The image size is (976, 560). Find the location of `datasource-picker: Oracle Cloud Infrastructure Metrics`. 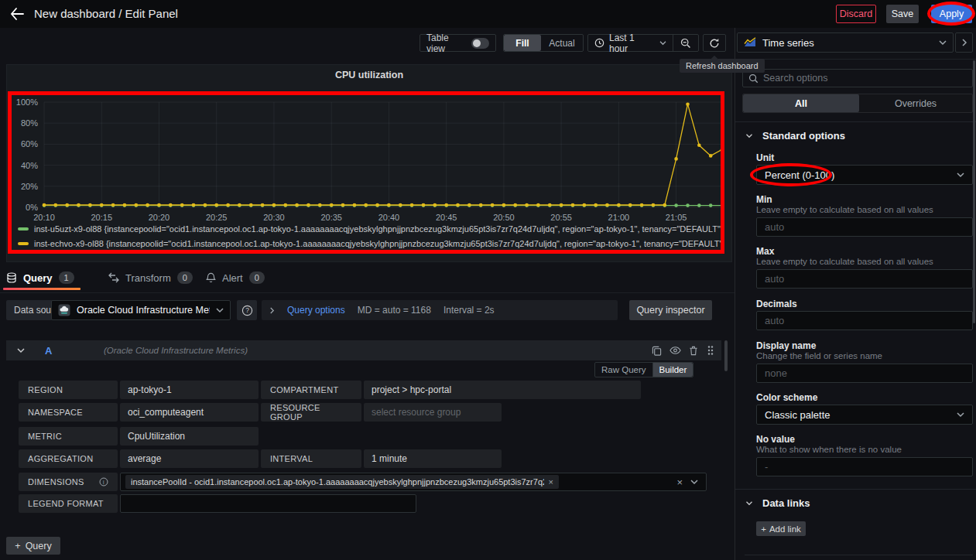

datasource-picker: Oracle Cloud Infrastructure Metrics is located at coordinates (141, 310).